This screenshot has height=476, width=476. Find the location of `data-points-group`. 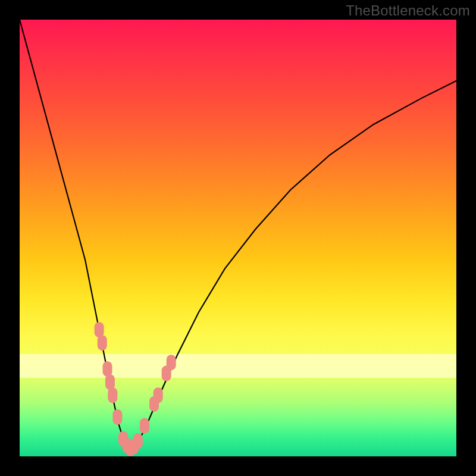

data-points-group is located at coordinates (136, 389).